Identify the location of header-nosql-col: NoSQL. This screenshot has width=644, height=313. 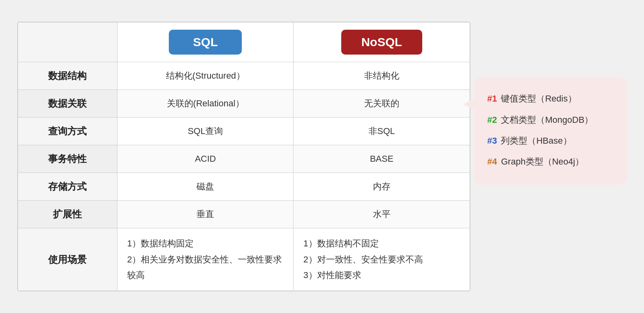
(382, 43).